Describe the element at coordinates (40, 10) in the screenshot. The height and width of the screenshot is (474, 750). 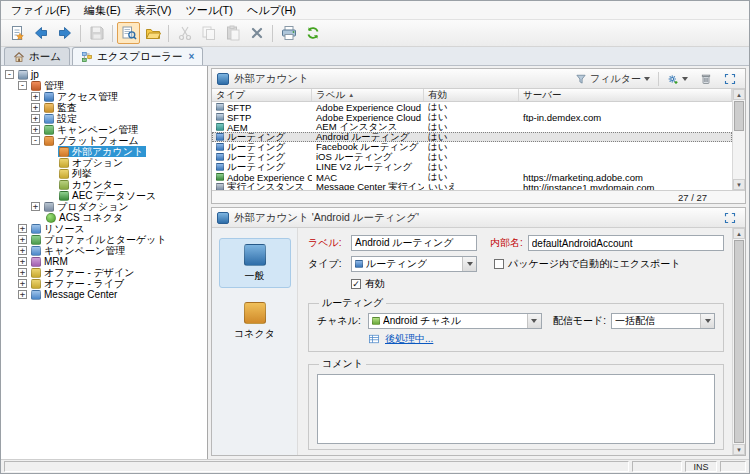
I see `file-menu: ファイル(F)` at that location.